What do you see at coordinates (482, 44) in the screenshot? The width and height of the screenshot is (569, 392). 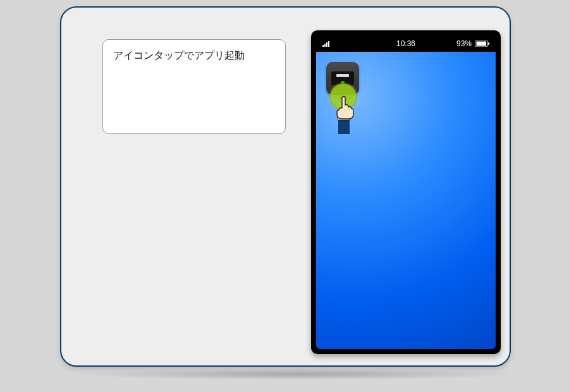 I see `battery-icon` at bounding box center [482, 44].